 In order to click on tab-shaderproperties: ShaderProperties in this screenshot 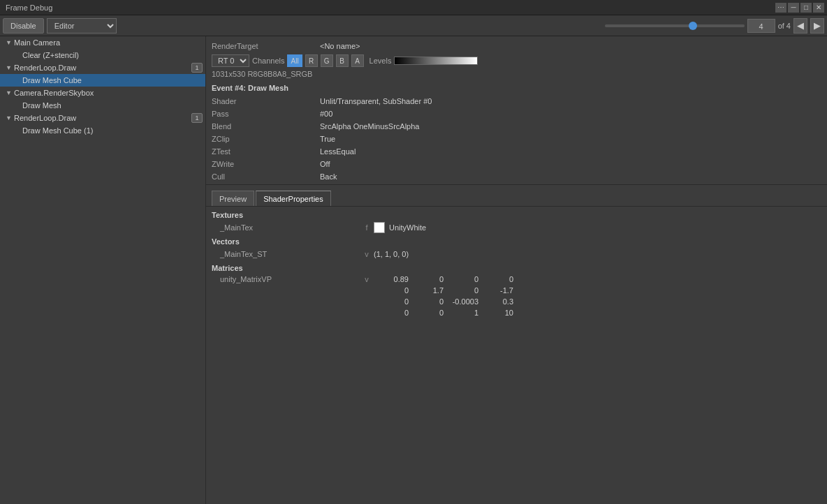, I will do `click(293, 198)`.